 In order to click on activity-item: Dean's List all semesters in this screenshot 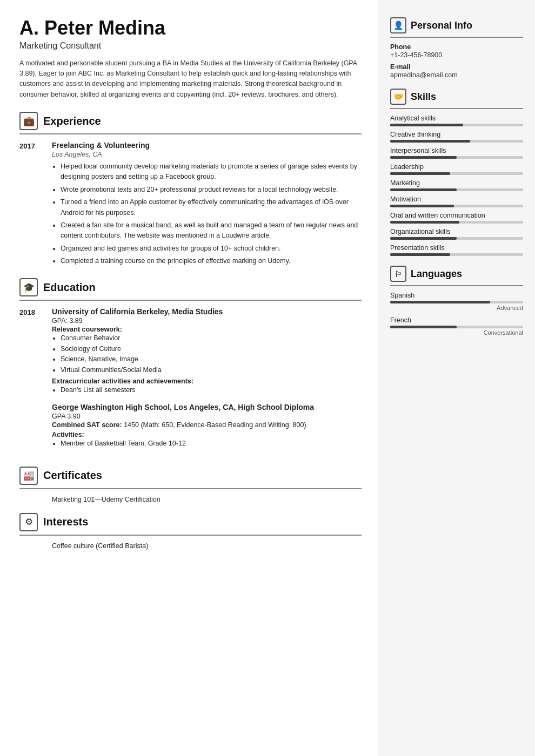, I will do `click(211, 390)`.